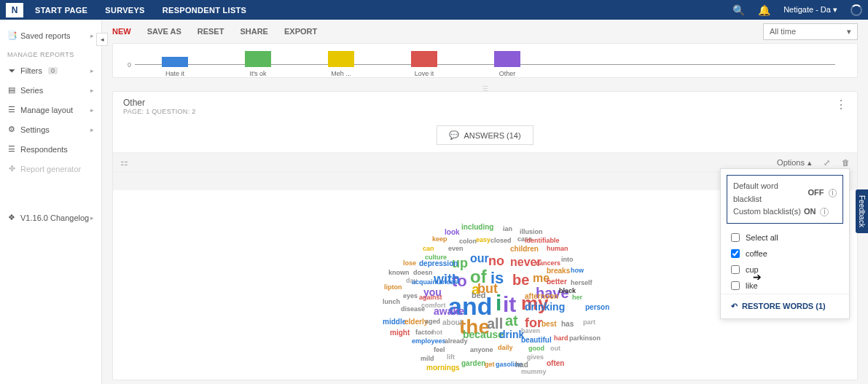 This screenshot has width=868, height=384. What do you see at coordinates (211, 31) in the screenshot?
I see `toolbar-reset: RESET` at bounding box center [211, 31].